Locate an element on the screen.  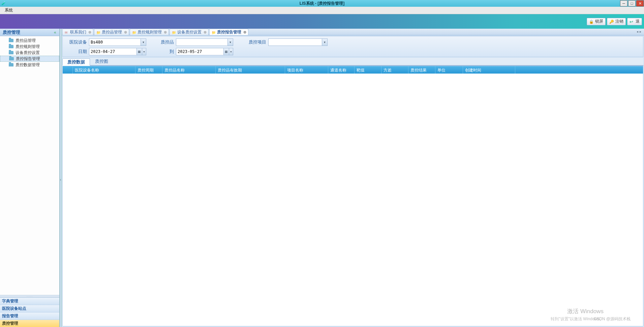
close-button: ✕ is located at coordinates (640, 3).